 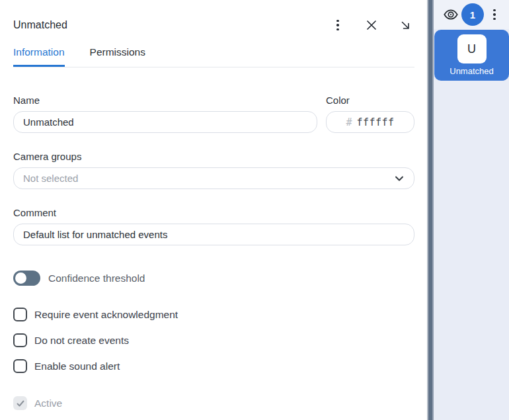 I want to click on color-hash-prefix: #, so click(x=349, y=122).